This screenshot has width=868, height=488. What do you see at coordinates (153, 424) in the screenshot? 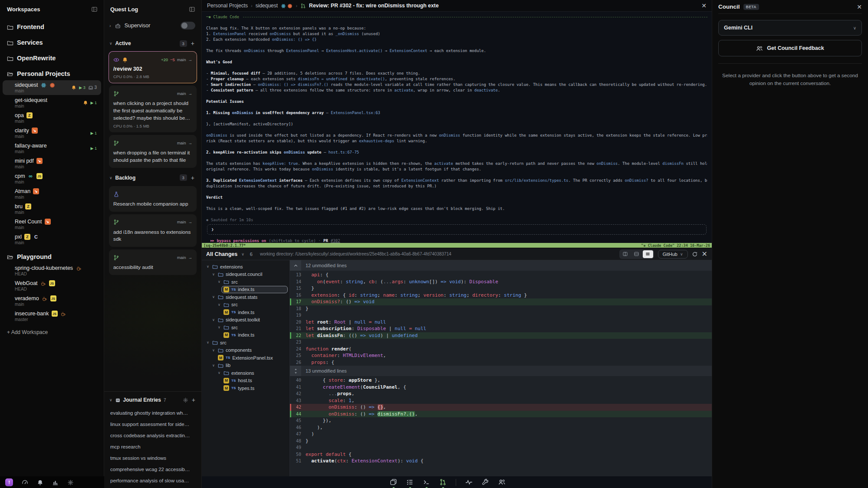
I see `journal-entry: linux support assessment for side…` at bounding box center [153, 424].